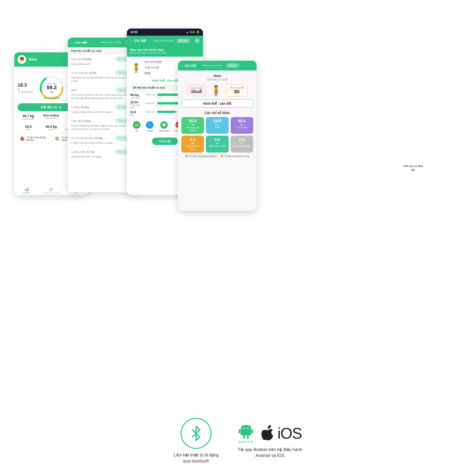  Describe the element at coordinates (72, 42) in the screenshot. I see `s2-back-button: ‹` at that location.